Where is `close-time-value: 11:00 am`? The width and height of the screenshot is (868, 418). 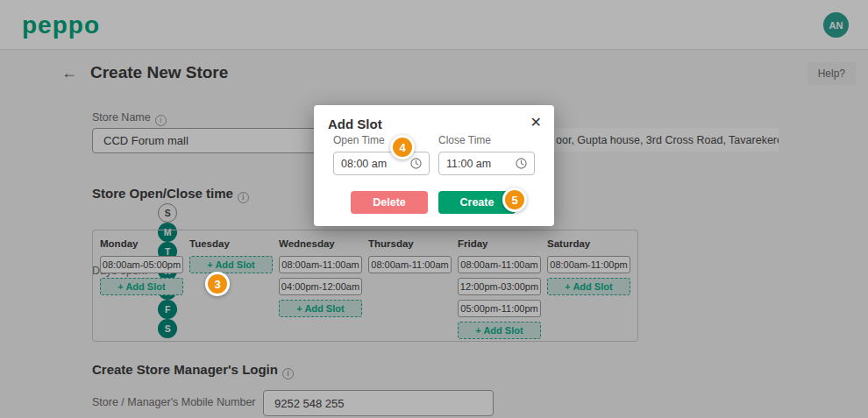
close-time-value: 11:00 am is located at coordinates (468, 164).